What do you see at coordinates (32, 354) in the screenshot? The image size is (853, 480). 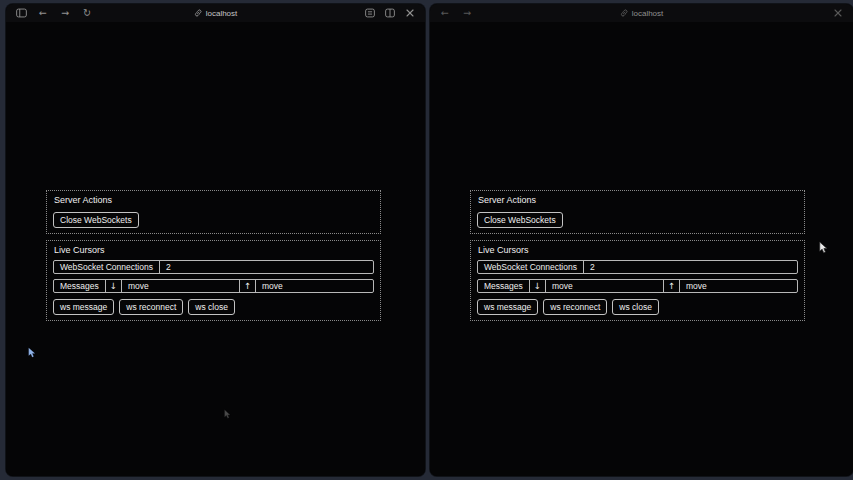 I see `remote-cursor-blue` at bounding box center [32, 354].